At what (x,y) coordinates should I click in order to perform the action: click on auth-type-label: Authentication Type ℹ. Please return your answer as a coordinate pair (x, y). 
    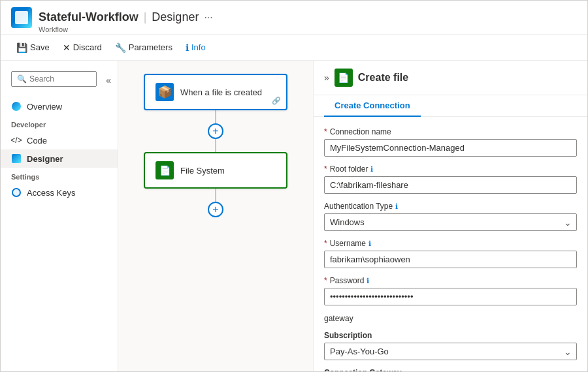
    Looking at the image, I should click on (451, 206).